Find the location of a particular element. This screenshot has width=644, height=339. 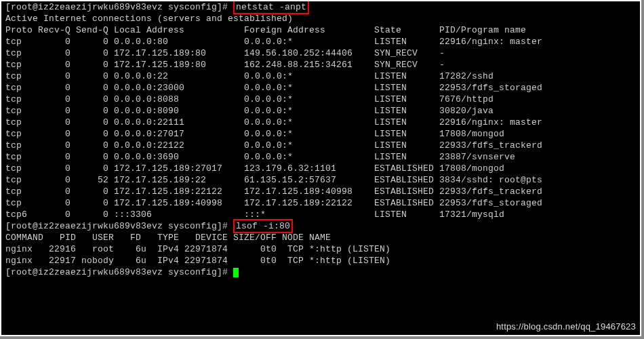

netstat-row: tcp 0 0 172.17.125.189:40998 172.17.125.… is located at coordinates (321, 203).